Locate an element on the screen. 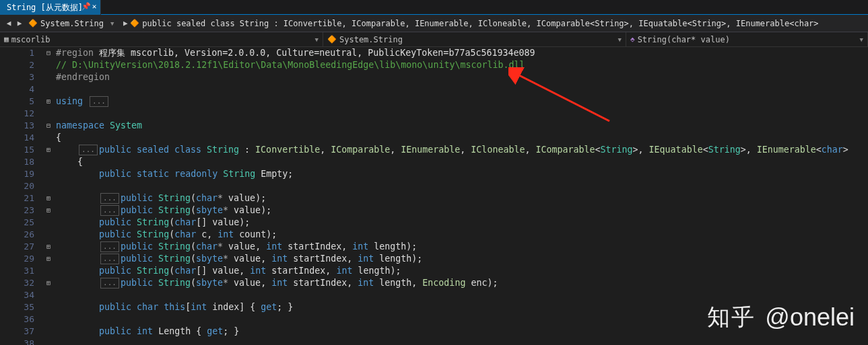 Image resolution: width=868 pixels, height=345 pixels. line-number: 5 is located at coordinates (18, 102).